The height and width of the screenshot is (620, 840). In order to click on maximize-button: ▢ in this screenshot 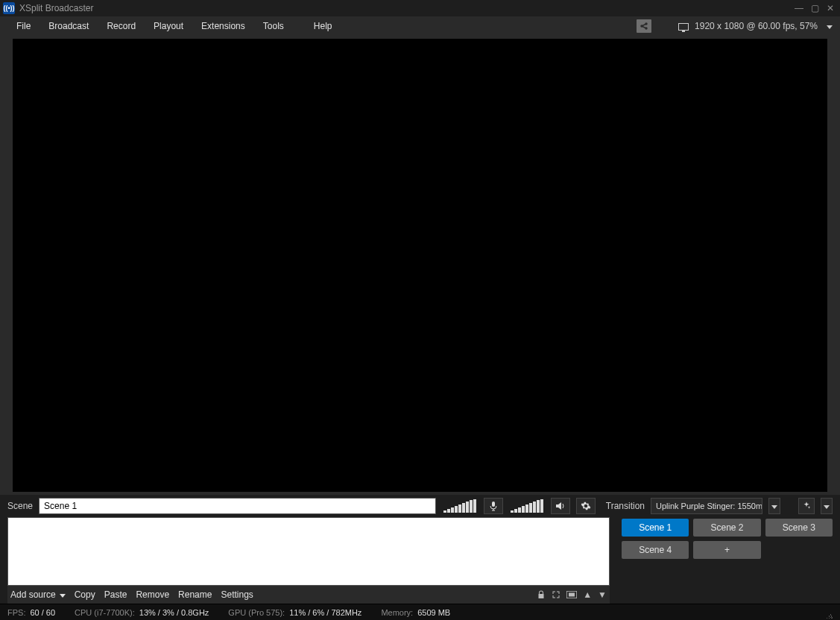, I will do `click(815, 8)`.